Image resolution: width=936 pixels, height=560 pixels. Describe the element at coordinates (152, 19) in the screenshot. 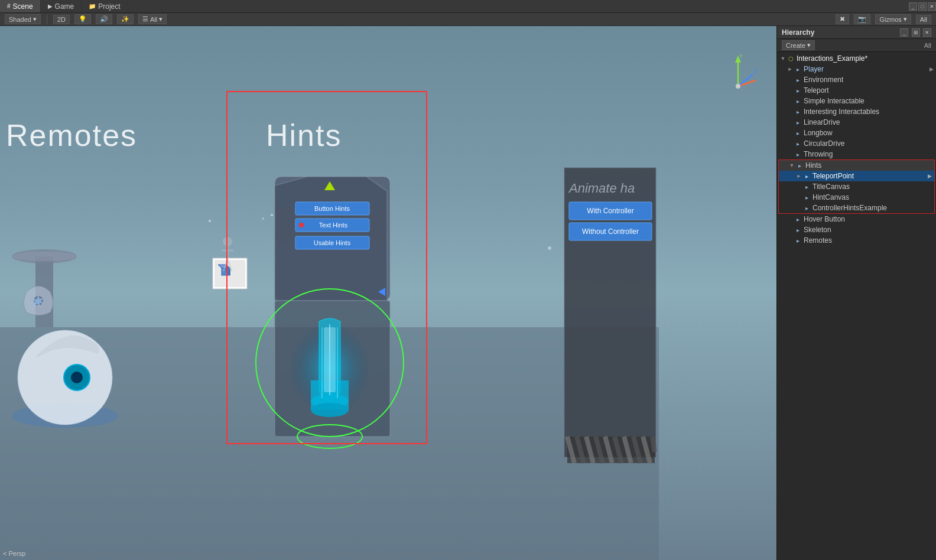

I see `layers-toggle: ☰ All ▾` at that location.